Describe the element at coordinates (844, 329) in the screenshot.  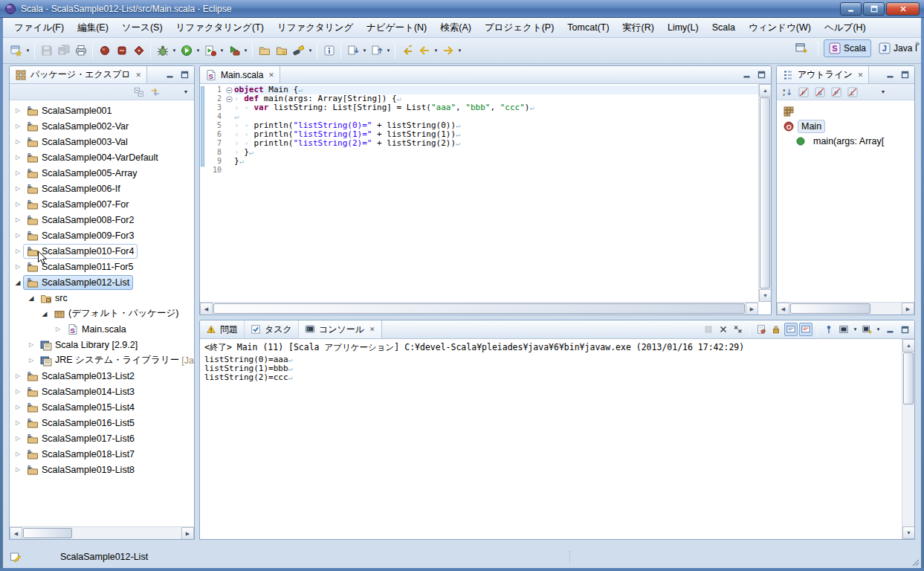
I see `display-selected-console-button` at that location.